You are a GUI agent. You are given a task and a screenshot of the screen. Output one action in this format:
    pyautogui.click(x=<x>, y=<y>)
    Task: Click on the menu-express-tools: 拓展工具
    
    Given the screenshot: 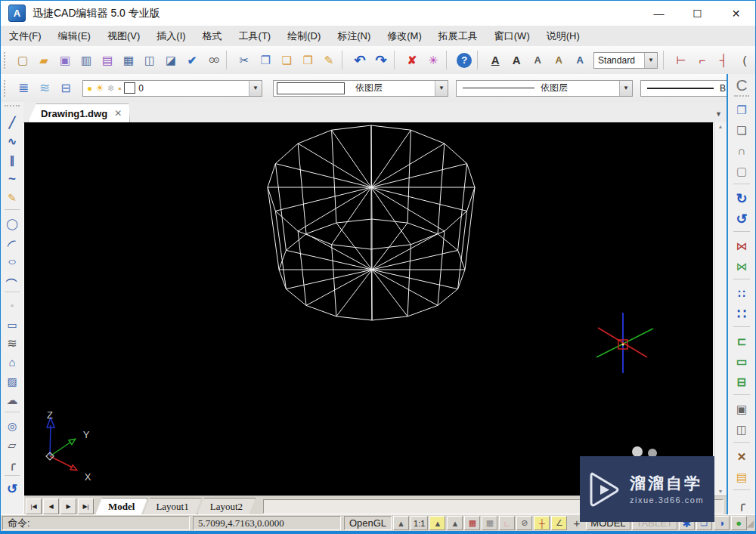 What is the action you would take?
    pyautogui.click(x=458, y=36)
    